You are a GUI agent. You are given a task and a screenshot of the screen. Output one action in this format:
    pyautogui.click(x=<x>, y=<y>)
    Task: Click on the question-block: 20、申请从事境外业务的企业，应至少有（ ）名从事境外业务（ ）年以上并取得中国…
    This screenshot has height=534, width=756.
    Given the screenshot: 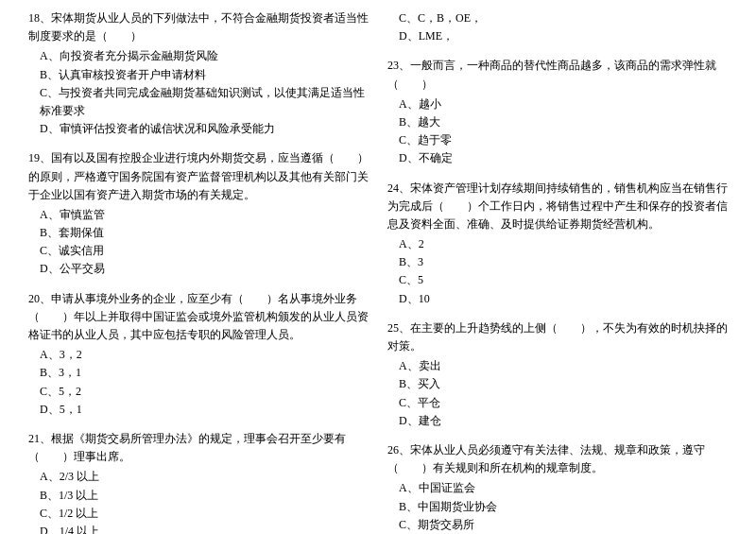 What is the action you would take?
    pyautogui.click(x=198, y=354)
    